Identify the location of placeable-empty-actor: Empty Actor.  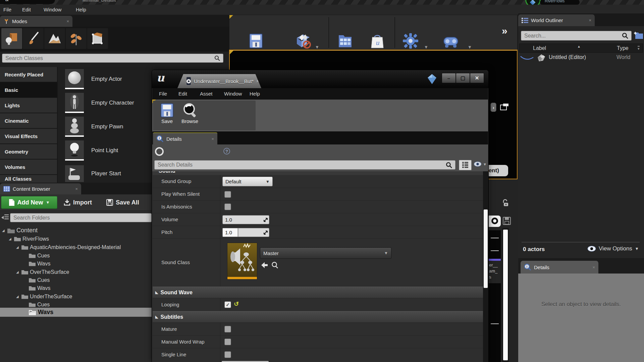
(105, 79).